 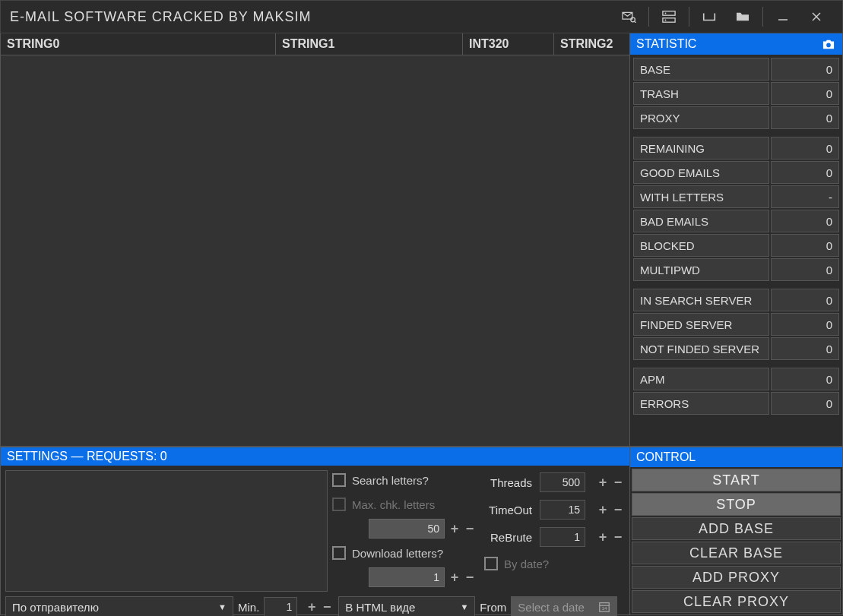 What do you see at coordinates (736, 349) in the screenshot?
I see `stat-row: NOT FINDED SERVER0` at bounding box center [736, 349].